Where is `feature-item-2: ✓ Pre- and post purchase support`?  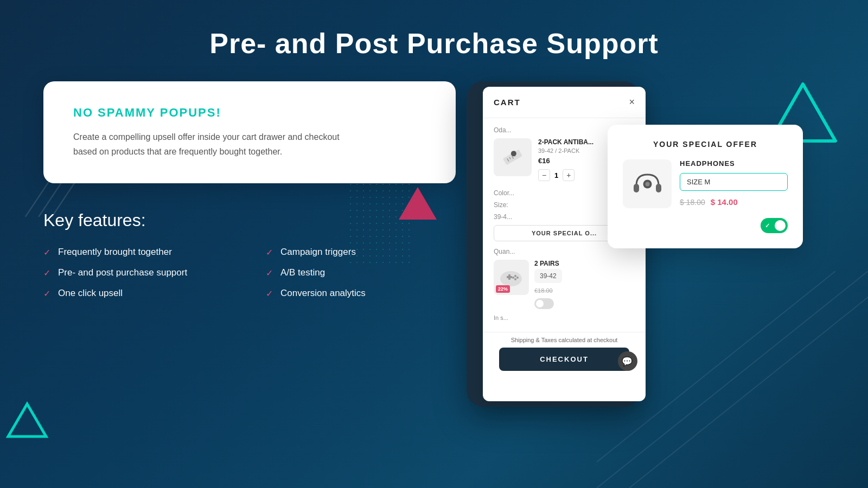
feature-item-2: ✓ Pre- and post purchase support is located at coordinates (138, 273).